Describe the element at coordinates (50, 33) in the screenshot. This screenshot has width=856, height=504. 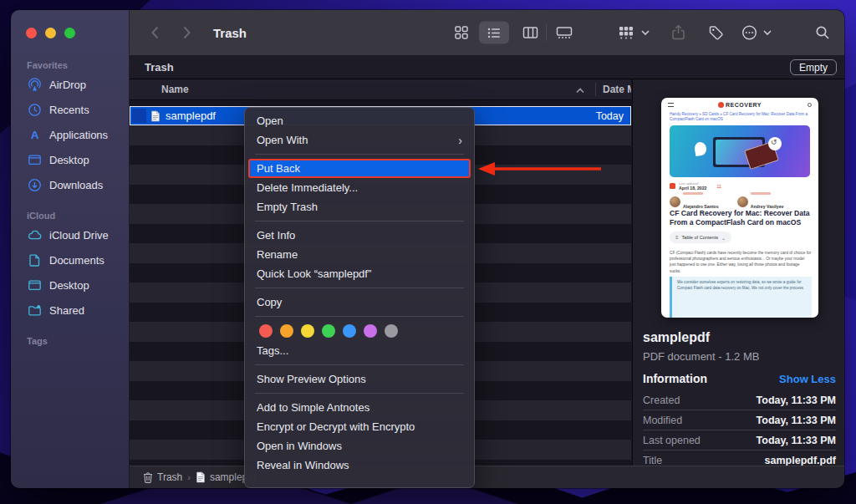
I see `minimize-button` at that location.